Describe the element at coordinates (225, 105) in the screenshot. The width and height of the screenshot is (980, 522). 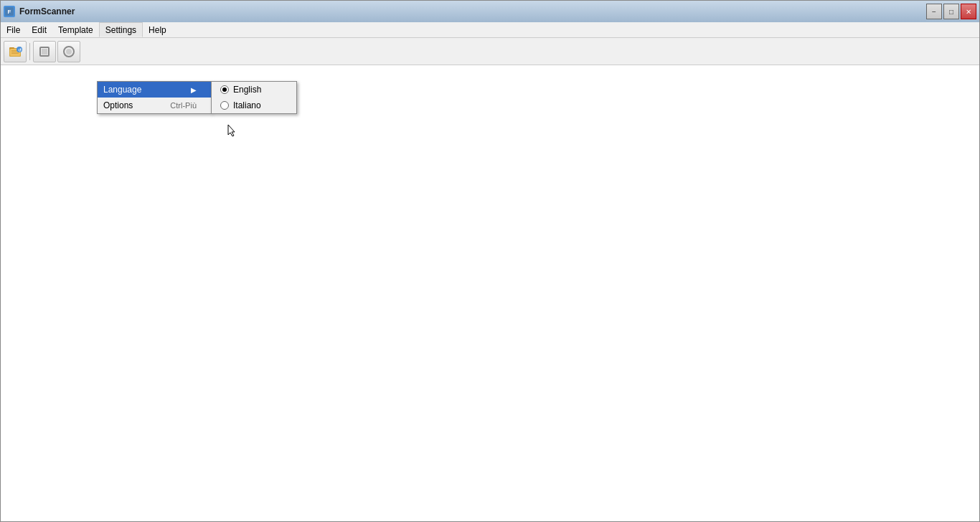
I see `radio-italiano-icon` at that location.